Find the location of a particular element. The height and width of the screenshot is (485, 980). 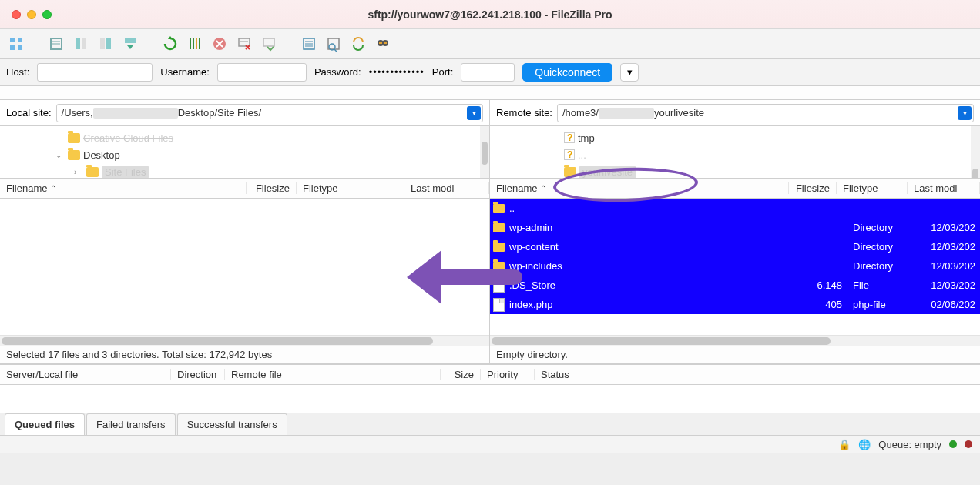

toolbar is located at coordinates (490, 44).